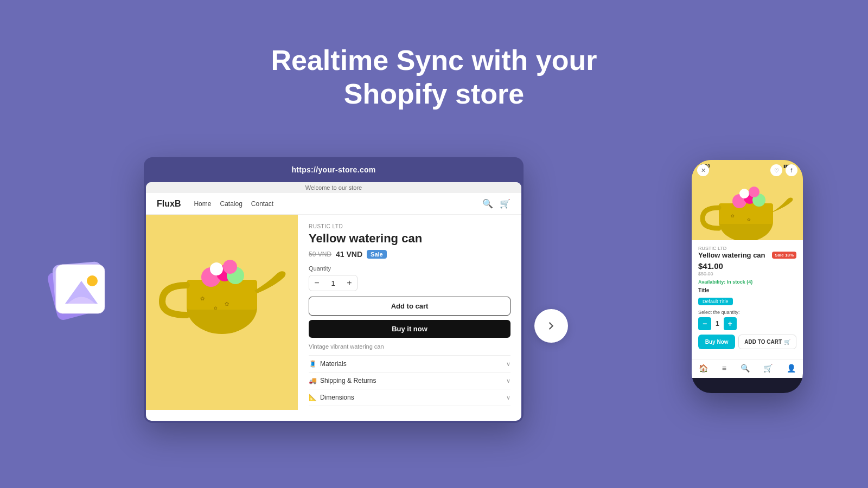  I want to click on product-details: RUSTIC LTD Yellow watering can 50 VND 41…, so click(410, 312).